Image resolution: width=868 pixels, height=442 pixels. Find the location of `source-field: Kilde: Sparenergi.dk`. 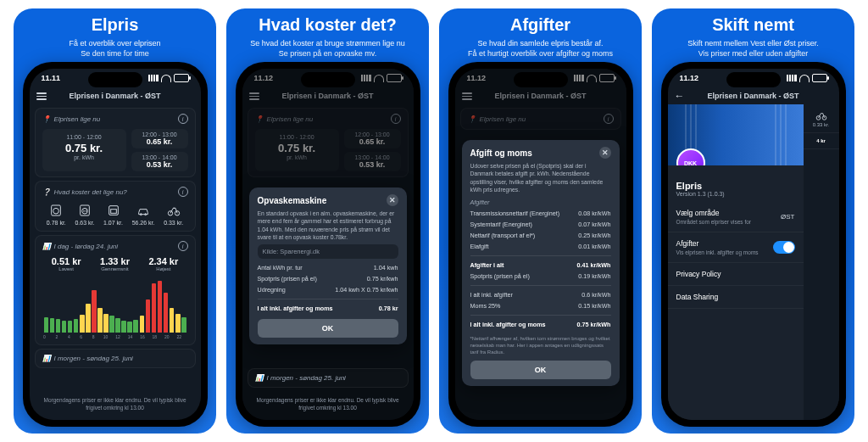

source-field: Kilde: Sparenergi.dk is located at coordinates (328, 251).